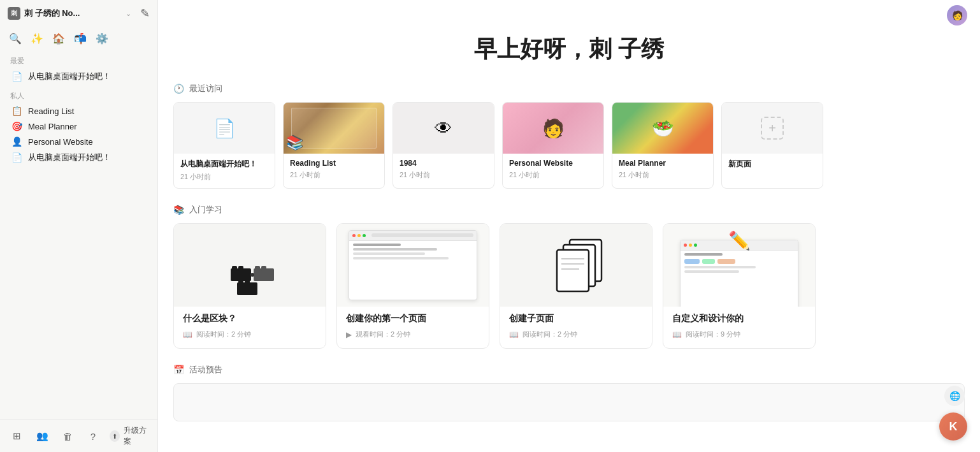  What do you see at coordinates (79, 111) in the screenshot?
I see `sidebar-item-reading-list: 📋 Reading List` at bounding box center [79, 111].